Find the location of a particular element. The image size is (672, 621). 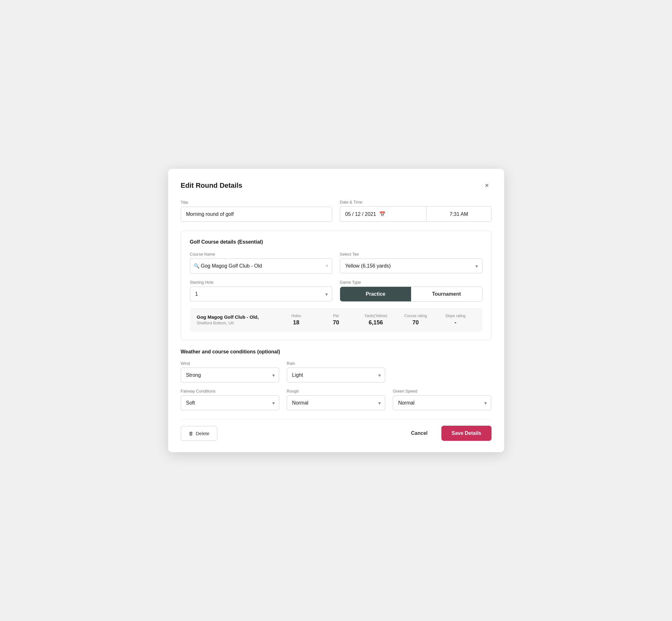

save-button: Save Details is located at coordinates (466, 433).